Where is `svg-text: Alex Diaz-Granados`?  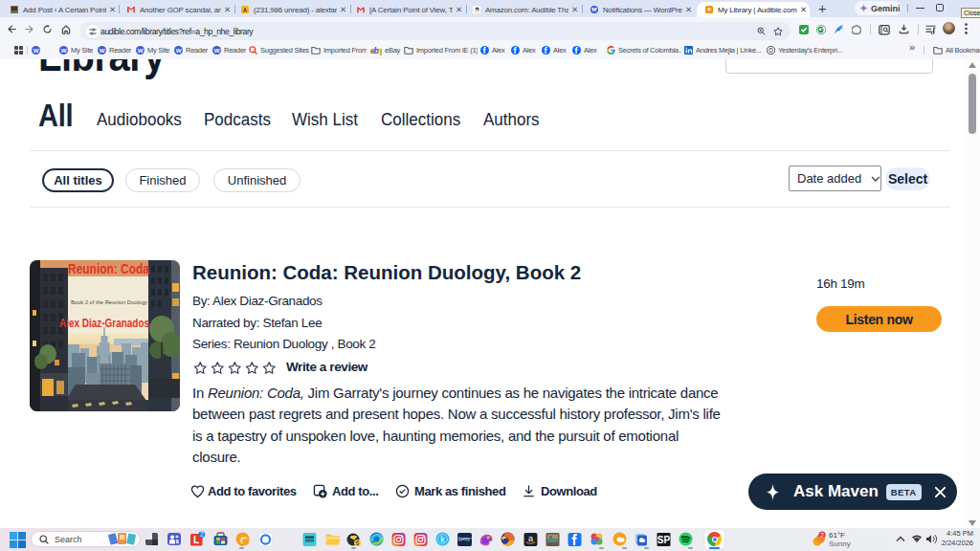 svg-text: Alex Diaz-Granados is located at coordinates (104, 323).